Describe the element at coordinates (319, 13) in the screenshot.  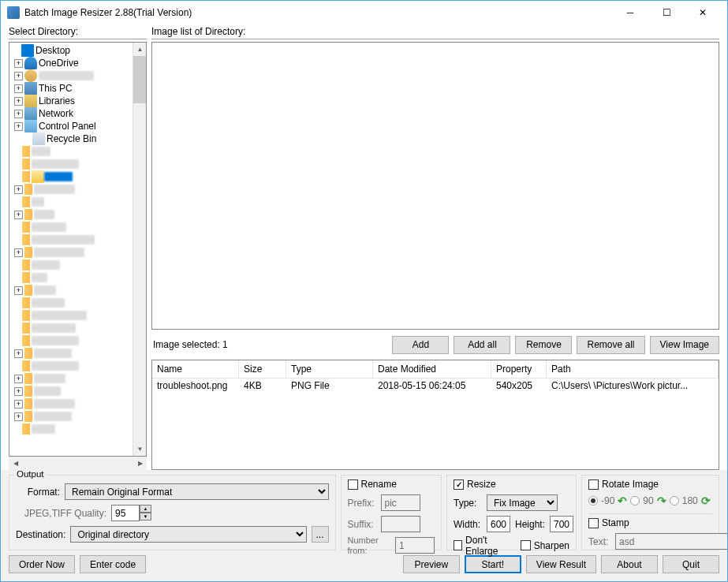
I see `window-title: Batch Image Resizer 2.88(Trial Version)` at that location.